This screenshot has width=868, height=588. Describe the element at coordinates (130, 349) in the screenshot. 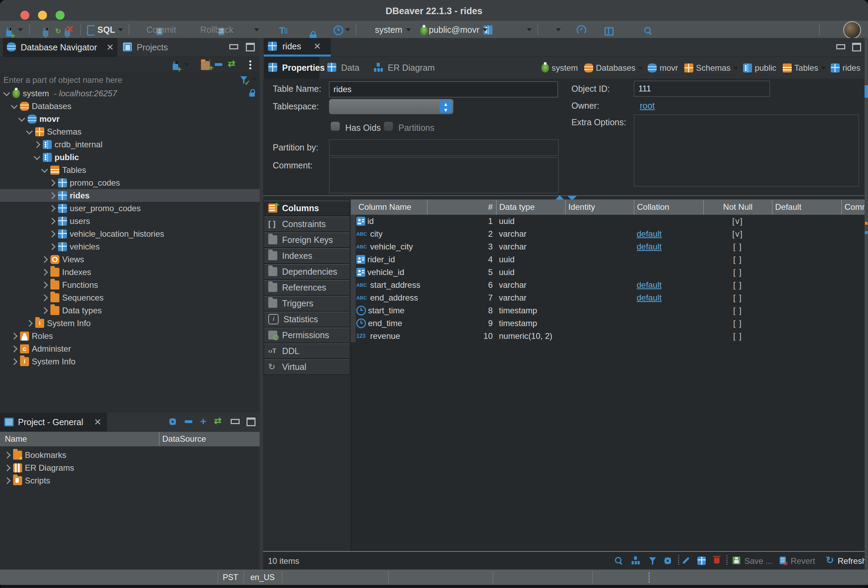

I see `tree-item-administer: c Administer` at that location.